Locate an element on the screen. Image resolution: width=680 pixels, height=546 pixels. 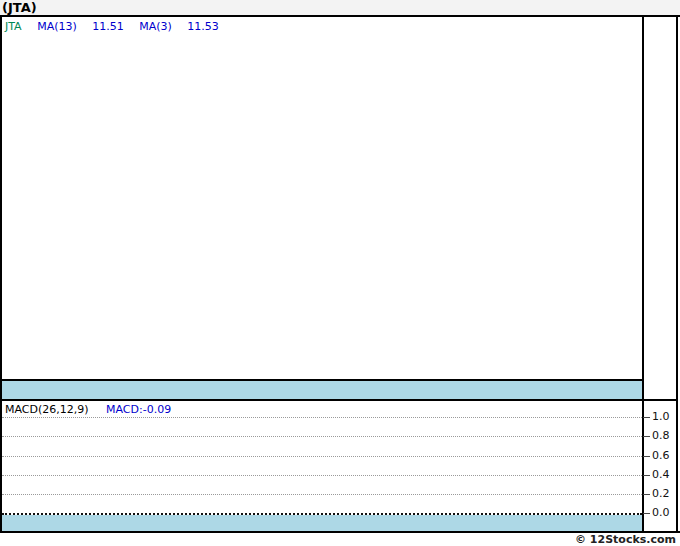
macd-axis-label: 1.0 is located at coordinates (665, 417).